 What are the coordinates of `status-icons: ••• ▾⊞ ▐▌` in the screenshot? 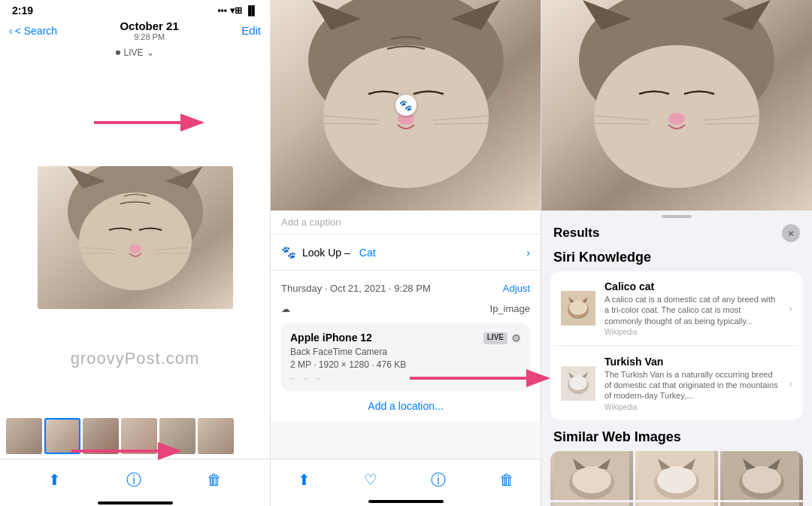 It's located at (238, 11).